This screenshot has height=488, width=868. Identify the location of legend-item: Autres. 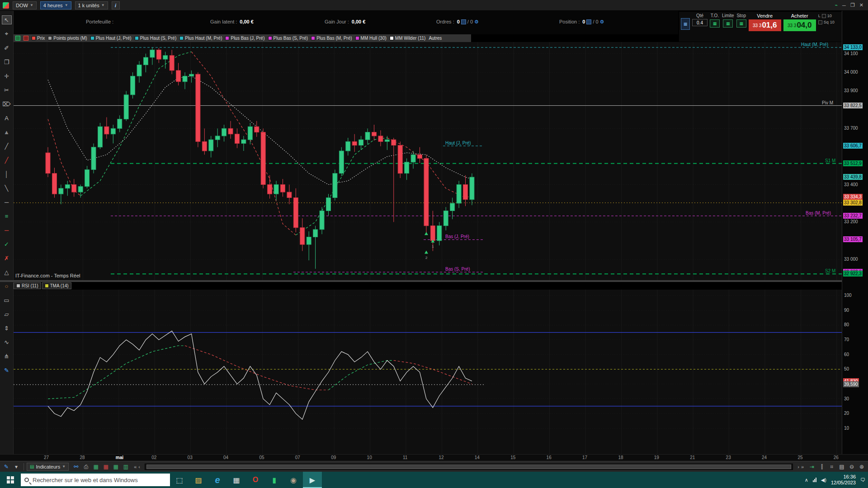
(435, 38).